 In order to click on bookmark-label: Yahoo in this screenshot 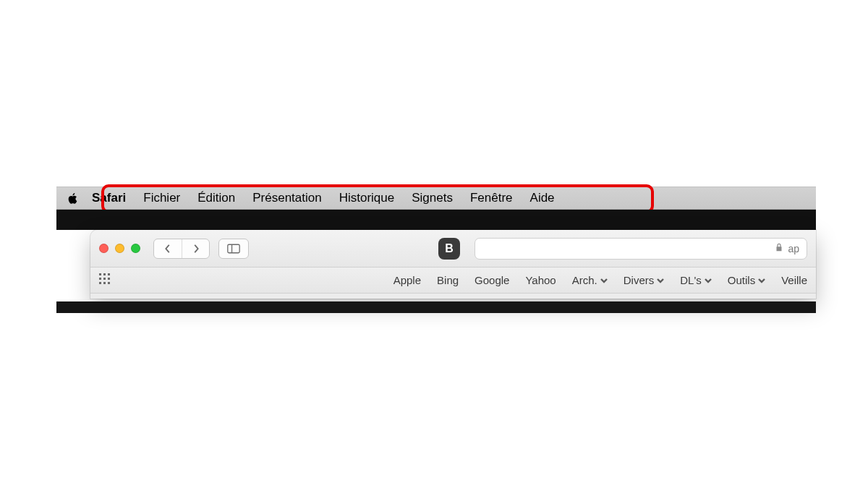, I will do `click(540, 281)`.